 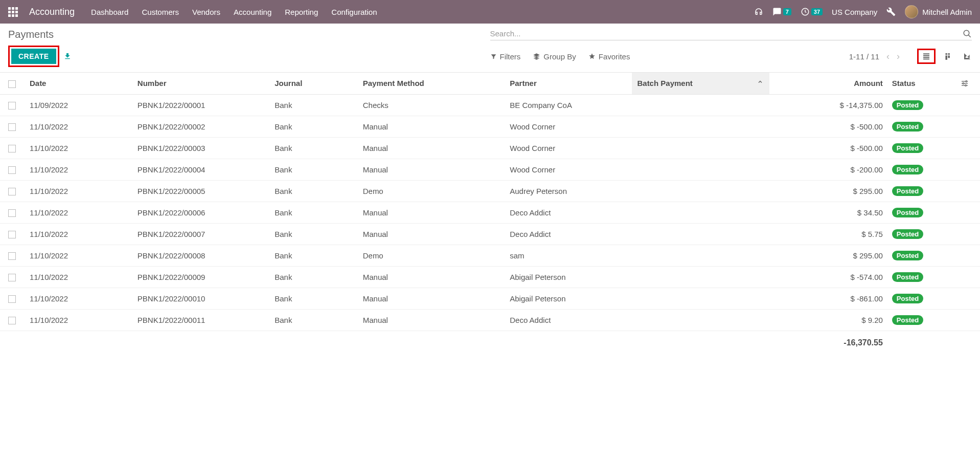 I want to click on table-row: 11/10/2022 PBNK1/2022/00007 Bank Manual …, so click(x=490, y=234).